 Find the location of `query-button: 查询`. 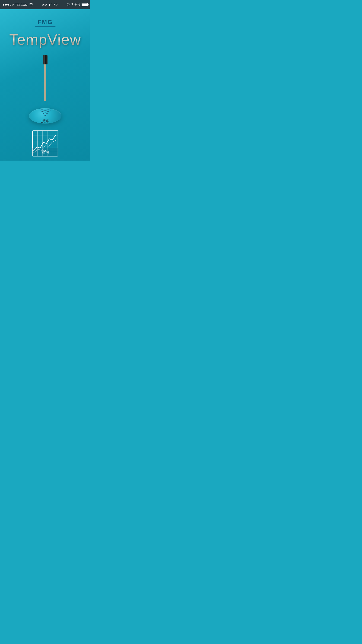

query-button: 查询 is located at coordinates (45, 144).